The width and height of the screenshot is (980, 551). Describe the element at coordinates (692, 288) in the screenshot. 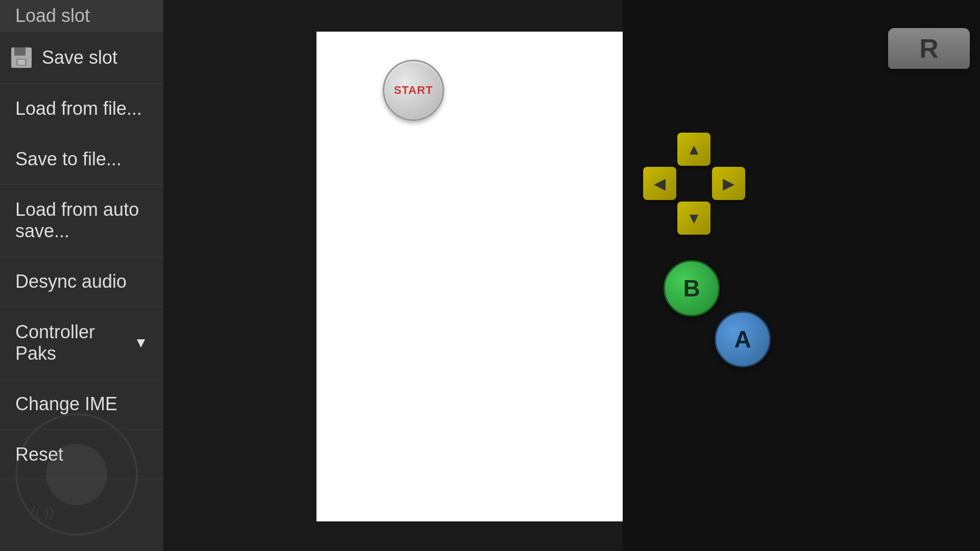

I see `b-button: B` at that location.